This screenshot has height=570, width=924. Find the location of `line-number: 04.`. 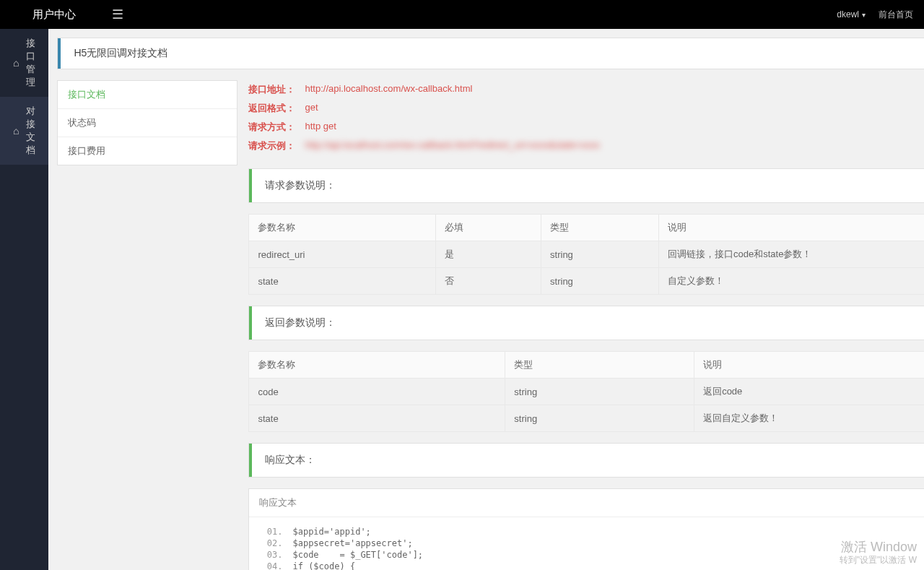

line-number: 04. is located at coordinates (271, 566).